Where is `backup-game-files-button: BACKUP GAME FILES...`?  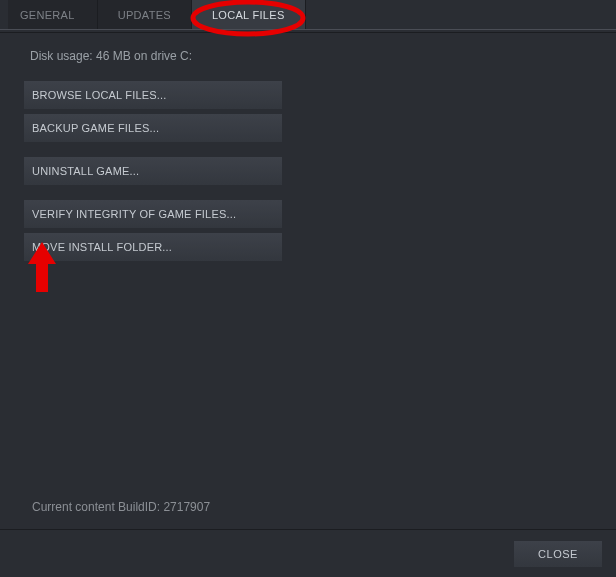 backup-game-files-button: BACKUP GAME FILES... is located at coordinates (153, 128).